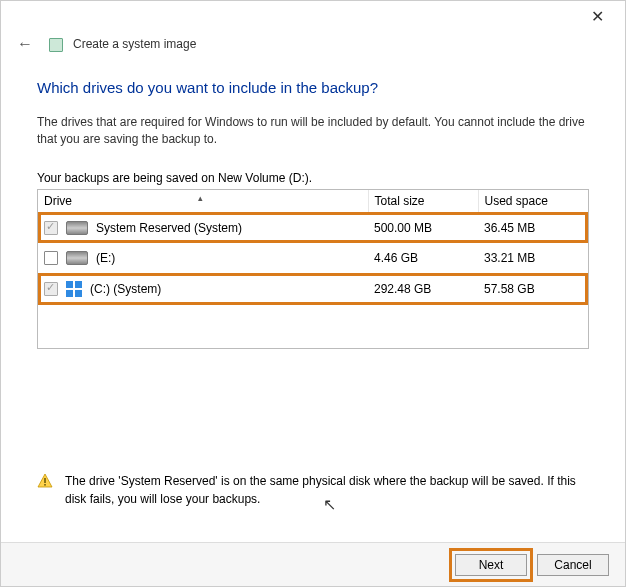 This screenshot has height=587, width=626. What do you see at coordinates (327, 490) in the screenshot?
I see `warning-text: The drive 'System Reserved' is on the sa…` at bounding box center [327, 490].